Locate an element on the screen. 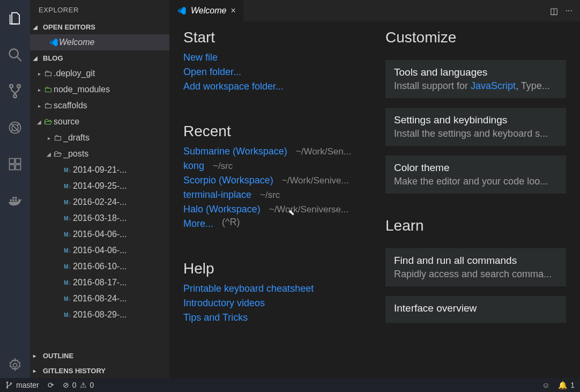  folder-row: ▸ 🗀 scaffolds is located at coordinates (100, 106).